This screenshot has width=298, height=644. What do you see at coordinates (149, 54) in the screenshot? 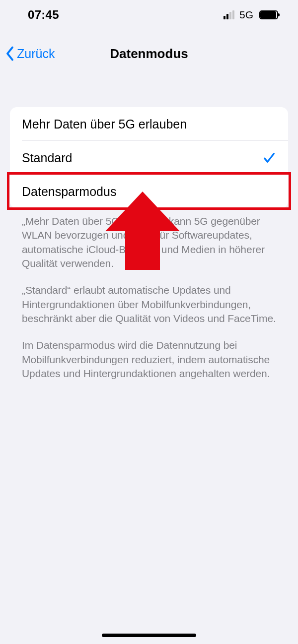
I see `navigation-bar: Zurück Datenmodus` at bounding box center [149, 54].